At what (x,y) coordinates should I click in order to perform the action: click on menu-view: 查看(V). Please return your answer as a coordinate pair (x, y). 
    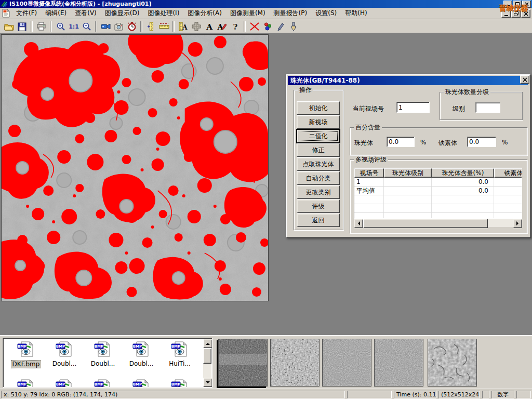
    Looking at the image, I should click on (86, 14).